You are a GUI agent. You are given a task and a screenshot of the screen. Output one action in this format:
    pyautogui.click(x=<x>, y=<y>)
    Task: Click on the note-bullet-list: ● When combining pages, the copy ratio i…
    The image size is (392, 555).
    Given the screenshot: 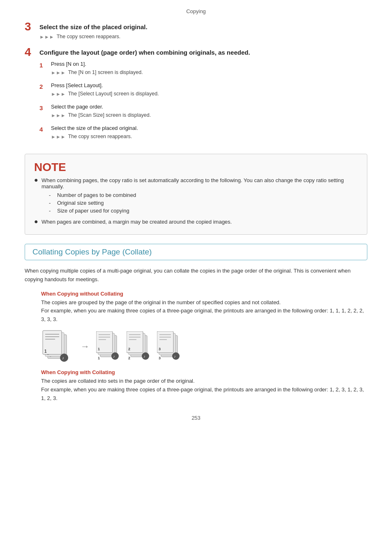 What is the action you would take?
    pyautogui.click(x=196, y=201)
    